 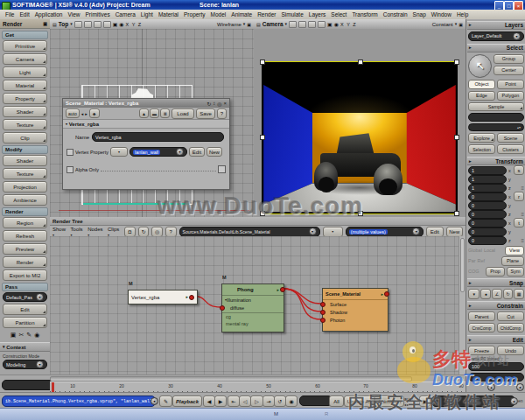 What do you see at coordinates (339, 14) in the screenshot?
I see `menu-select: Select` at bounding box center [339, 14].